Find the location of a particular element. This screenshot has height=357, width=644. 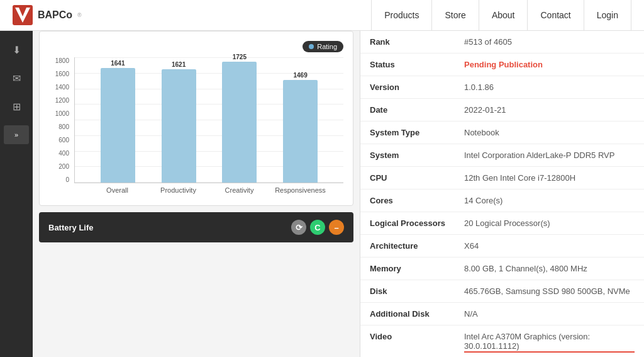

nav-store: Store is located at coordinates (455, 15).